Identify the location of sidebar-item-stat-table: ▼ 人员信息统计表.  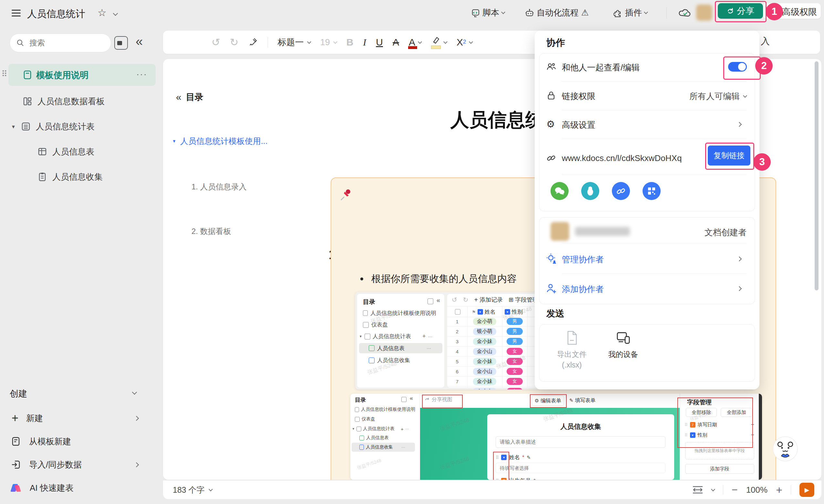
(82, 126).